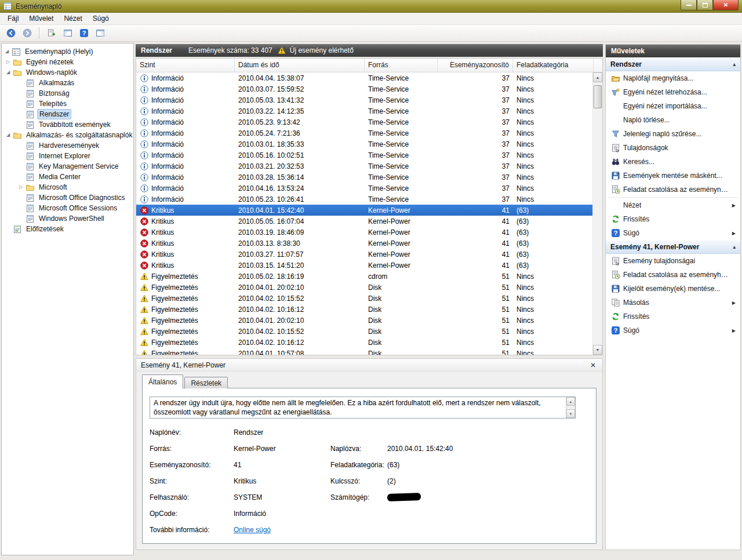 This screenshot has width=742, height=560. What do you see at coordinates (186, 65) in the screenshot?
I see `column-header-szint: Szint` at bounding box center [186, 65].